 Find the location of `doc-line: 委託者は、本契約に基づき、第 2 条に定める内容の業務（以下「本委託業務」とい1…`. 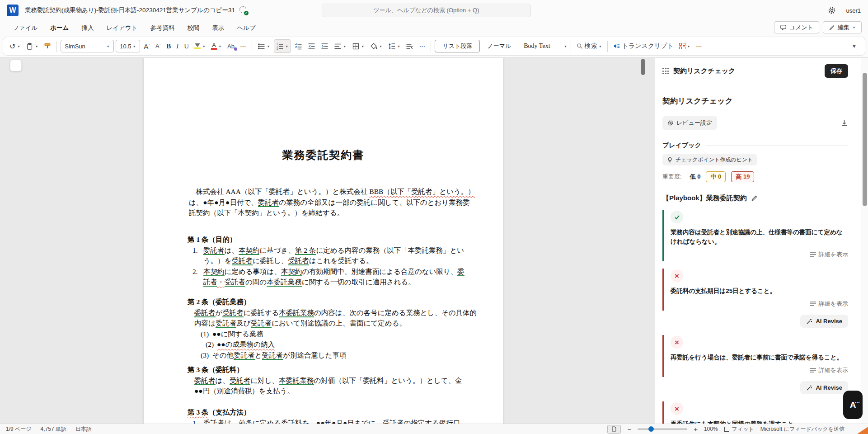

doc-line: 委託者は、本契約に基づき、第 2 条に定める内容の業務（以下「本委託業務」とい1… is located at coordinates (324, 250).